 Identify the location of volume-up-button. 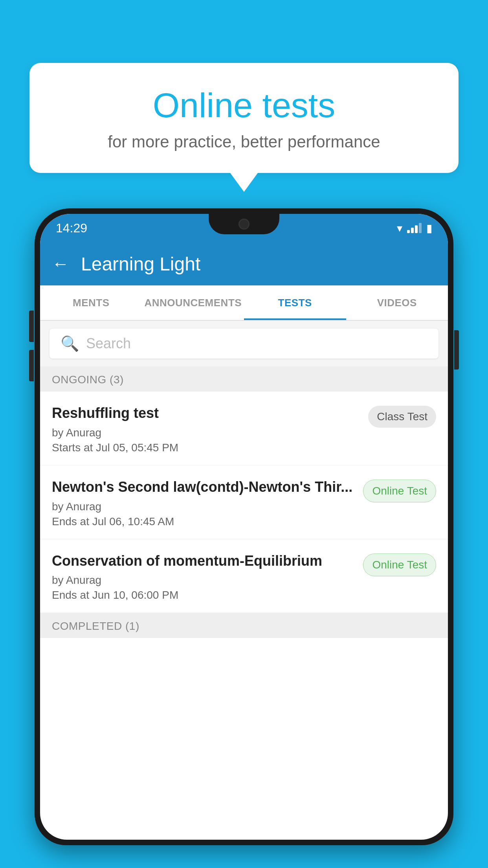
(31, 326).